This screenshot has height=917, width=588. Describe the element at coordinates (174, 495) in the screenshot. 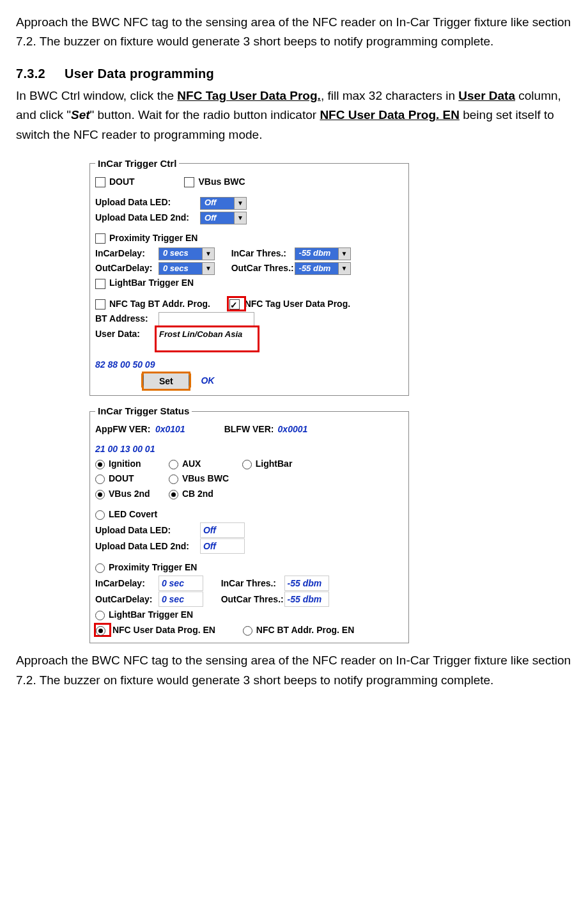

I see `cb-2nd-radio` at that location.